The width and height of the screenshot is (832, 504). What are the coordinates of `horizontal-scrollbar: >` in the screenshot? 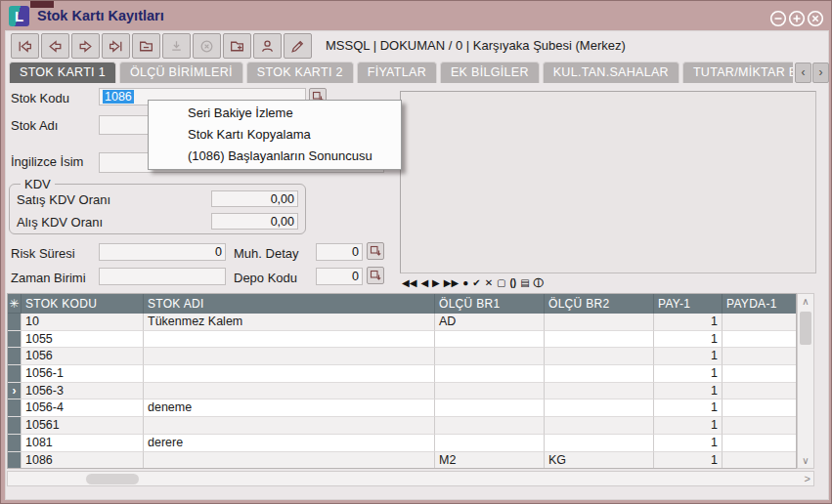 It's located at (411, 479).